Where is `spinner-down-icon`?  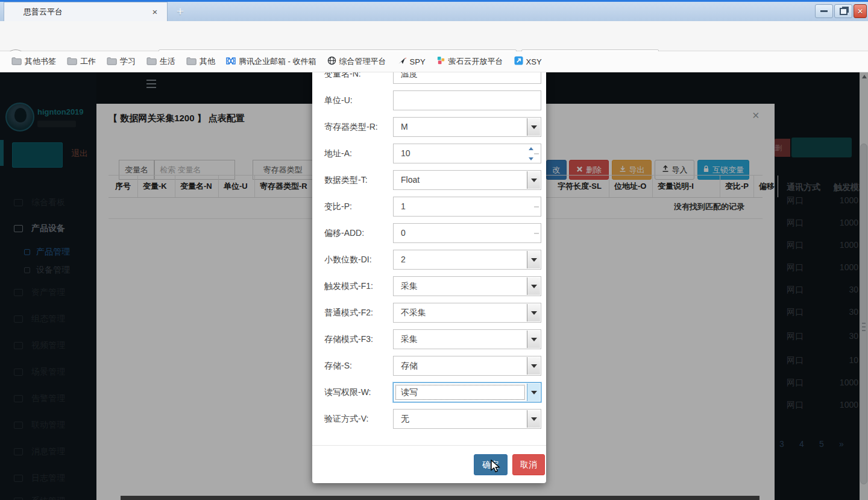 spinner-down-icon is located at coordinates (531, 159).